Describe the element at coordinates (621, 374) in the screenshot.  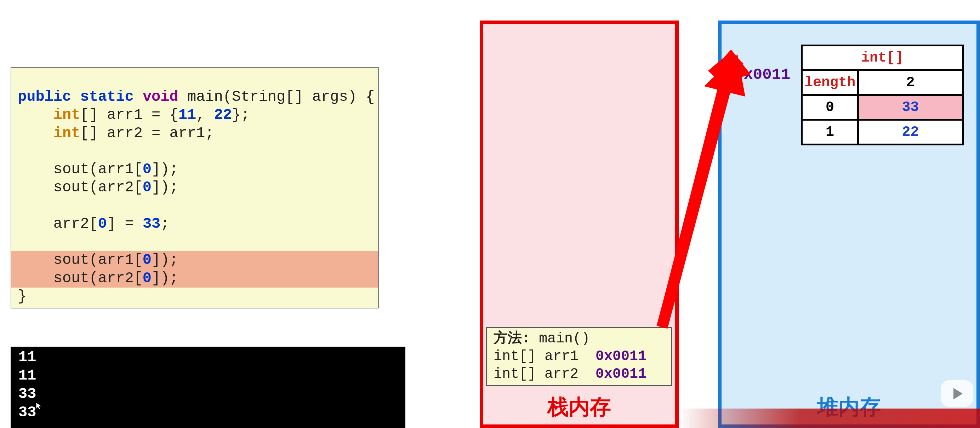
I see `stack-var2-address: 0x0011` at that location.